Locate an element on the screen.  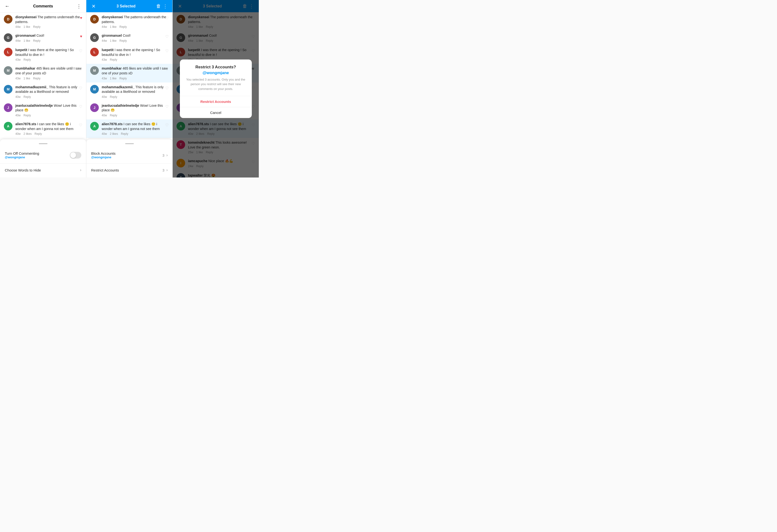
trash-button-2: 🗑 is located at coordinates (158, 6).